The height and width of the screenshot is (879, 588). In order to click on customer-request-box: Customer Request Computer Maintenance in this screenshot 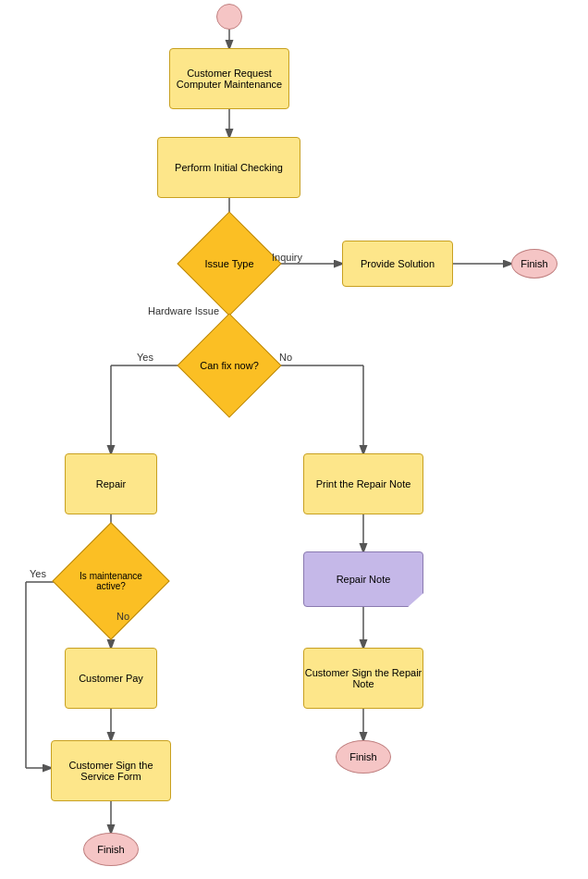, I will do `click(229, 79)`.